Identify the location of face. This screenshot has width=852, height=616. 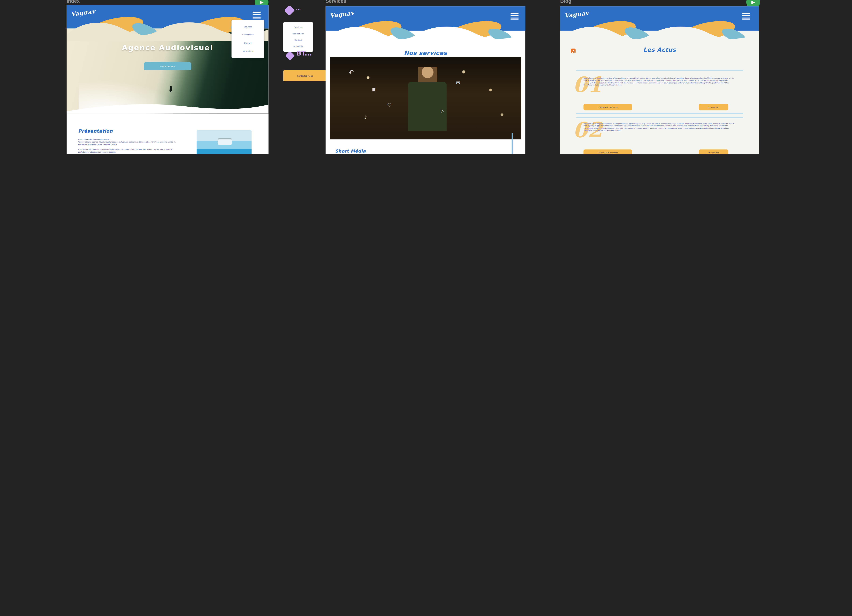
(428, 74).